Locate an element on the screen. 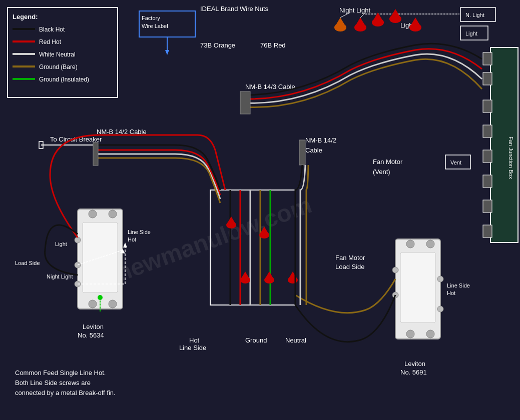  legend-white: White Neutral is located at coordinates (57, 54).